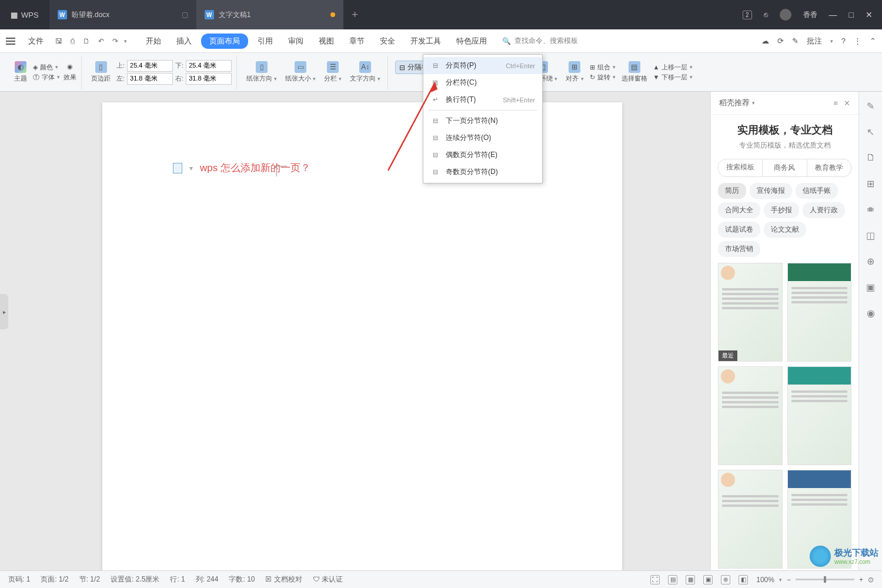  What do you see at coordinates (36, 41) in the screenshot?
I see `file-menu: 文件` at bounding box center [36, 41].